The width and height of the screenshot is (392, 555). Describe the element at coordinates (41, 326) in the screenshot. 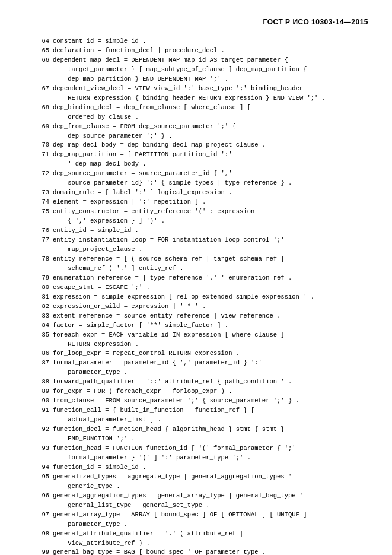

I see `line-number: 84` at that location.